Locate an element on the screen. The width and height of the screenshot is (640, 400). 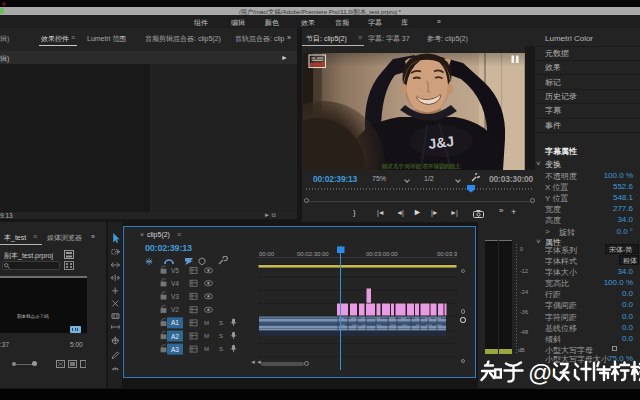
svg-text: A3 is located at coordinates (175, 350).